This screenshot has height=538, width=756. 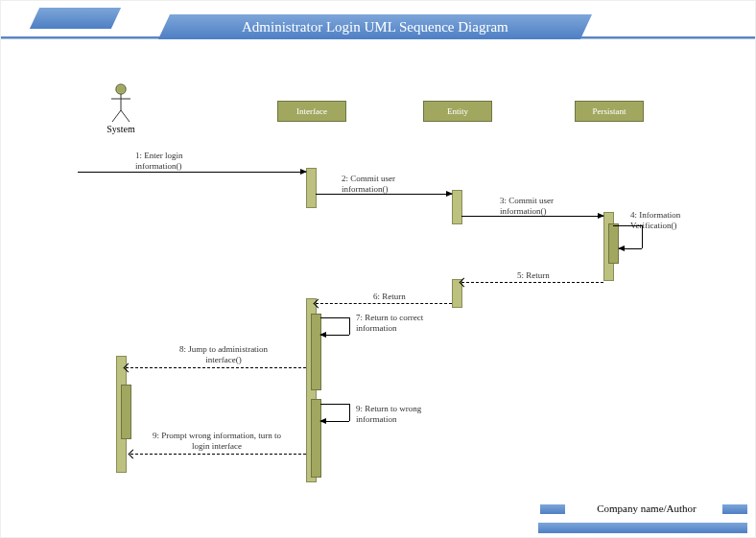 What do you see at coordinates (174, 161) in the screenshot?
I see `msg-1-label: 1: Enter login information()` at bounding box center [174, 161].